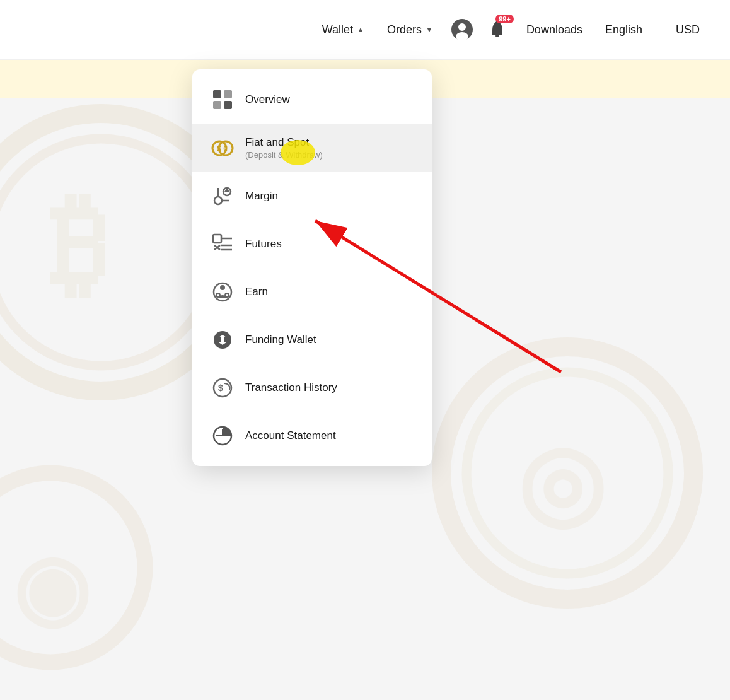  What do you see at coordinates (659, 30) in the screenshot?
I see `nav-divider` at bounding box center [659, 30].